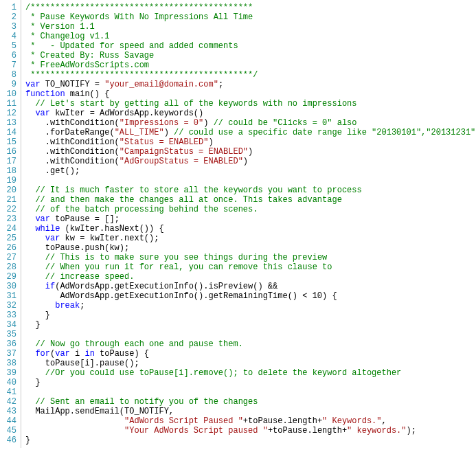 The width and height of the screenshot is (476, 452). What do you see at coordinates (186, 258) in the screenshot?
I see `code-token-cmt: // This is to make sure you see things d…` at bounding box center [186, 258].